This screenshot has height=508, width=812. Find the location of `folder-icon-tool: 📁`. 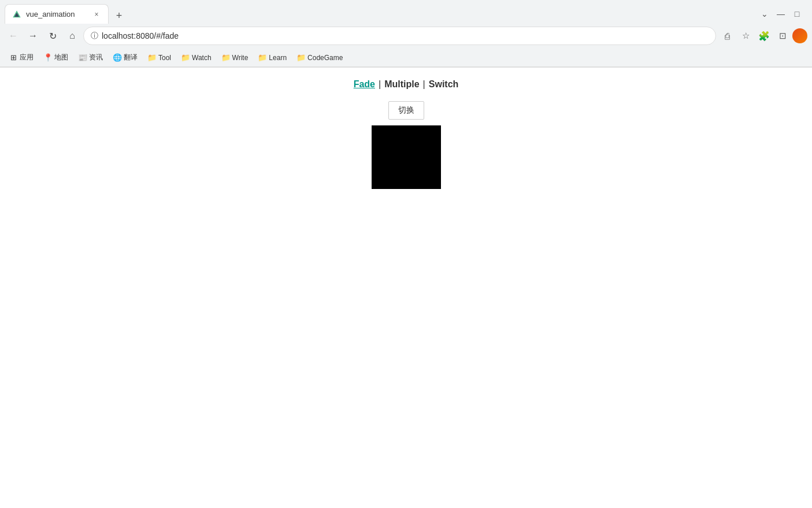

folder-icon-tool: 📁 is located at coordinates (152, 58).